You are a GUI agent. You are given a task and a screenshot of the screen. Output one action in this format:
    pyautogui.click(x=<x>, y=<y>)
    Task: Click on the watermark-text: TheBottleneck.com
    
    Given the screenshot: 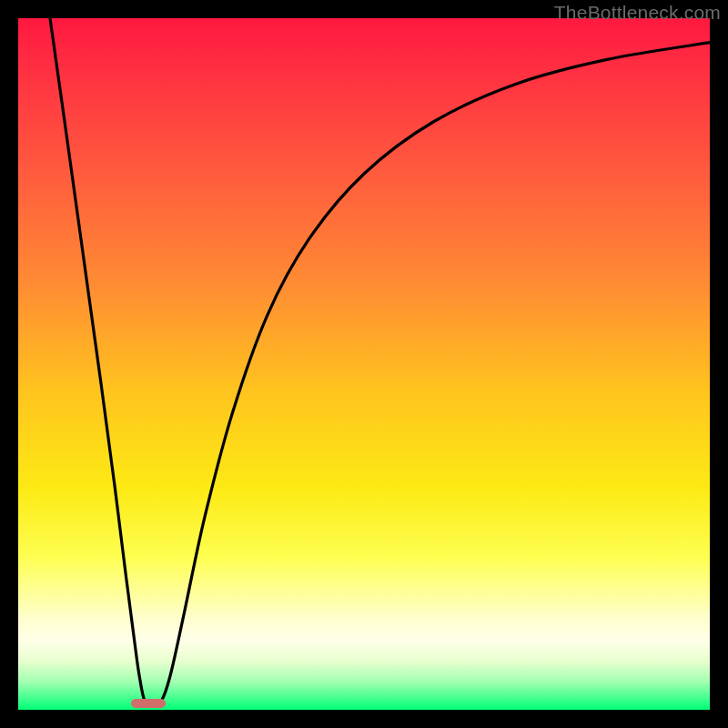 What is the action you would take?
    pyautogui.click(x=637, y=13)
    